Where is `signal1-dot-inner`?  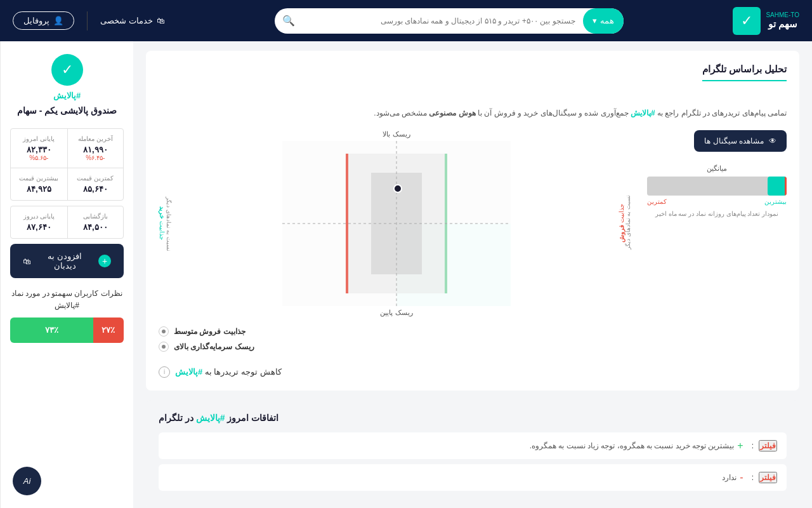 signal1-dot-inner is located at coordinates (164, 331).